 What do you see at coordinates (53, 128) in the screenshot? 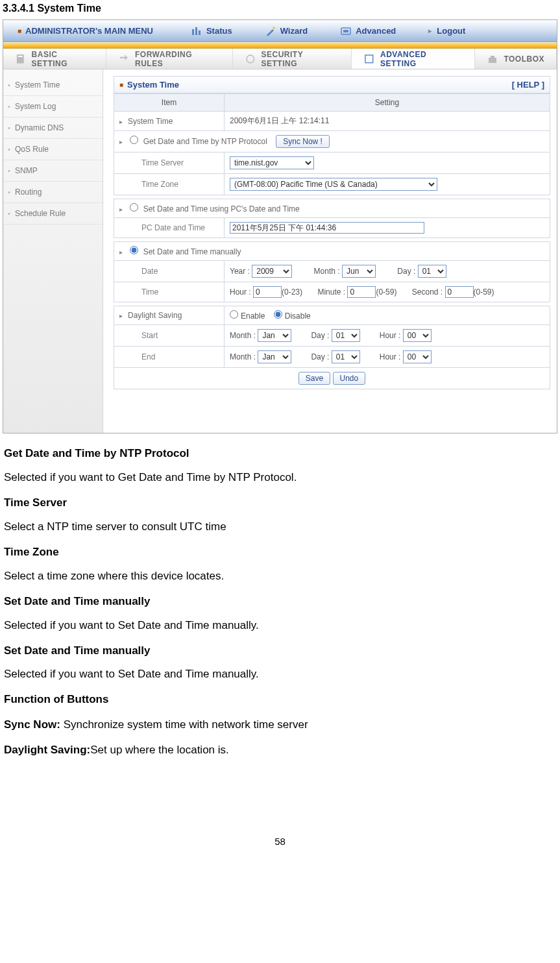
I see `sidebar-item-dynamic-dns: Dynamic DNS` at bounding box center [53, 128].